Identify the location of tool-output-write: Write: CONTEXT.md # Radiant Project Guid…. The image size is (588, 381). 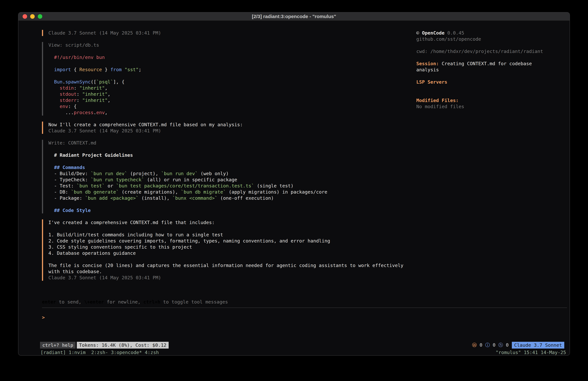
(229, 177).